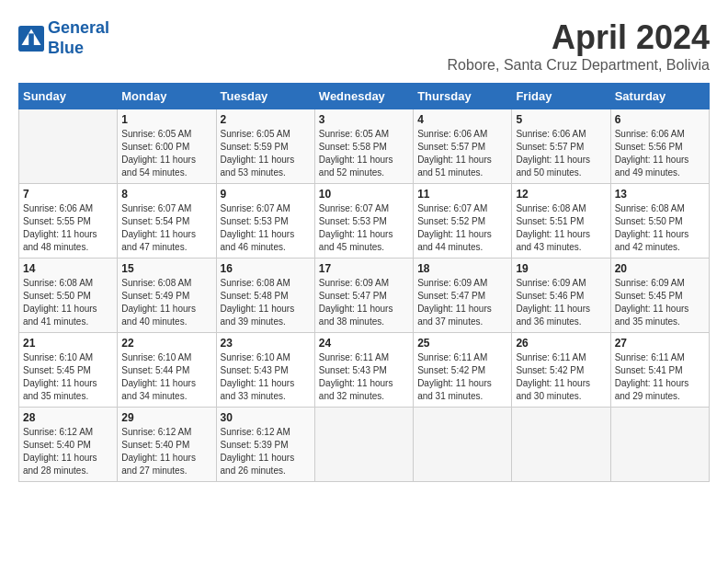  I want to click on day-number: 8, so click(166, 194).